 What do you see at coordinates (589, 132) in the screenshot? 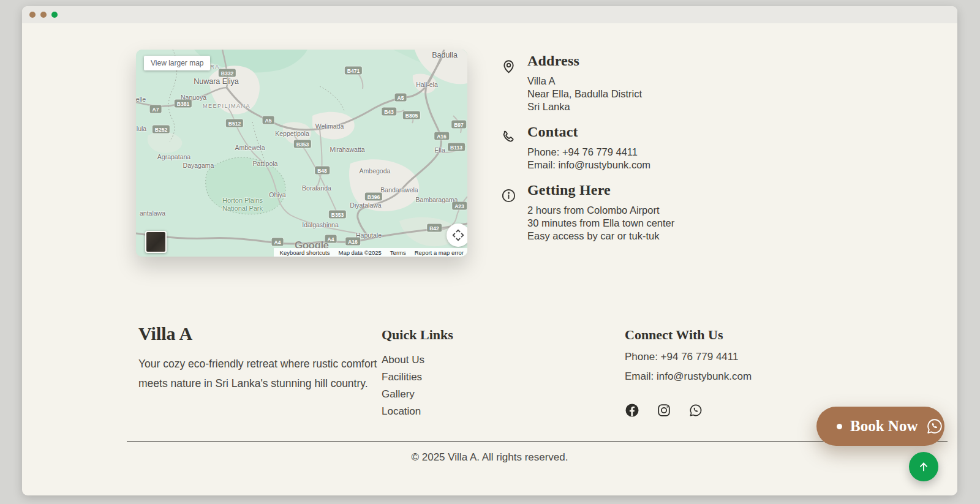
I see `contact-title: Contact` at bounding box center [589, 132].